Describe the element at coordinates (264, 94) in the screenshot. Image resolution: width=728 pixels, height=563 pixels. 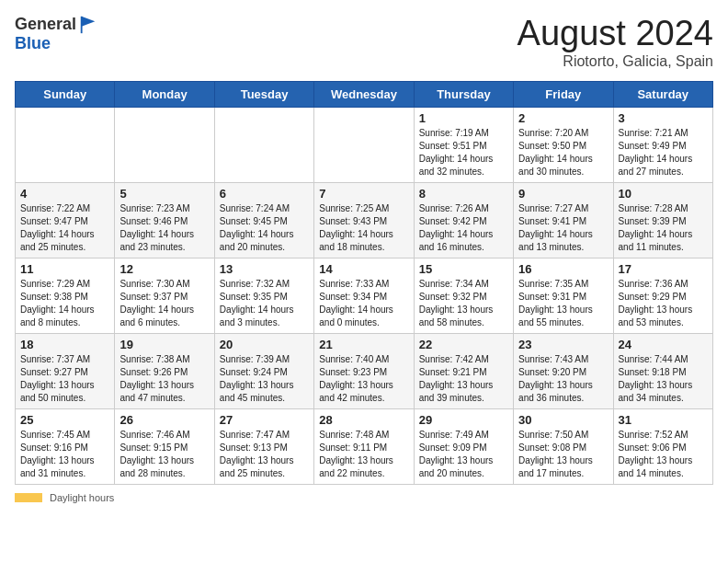
I see `day-header-tuesday: Tuesday` at that location.